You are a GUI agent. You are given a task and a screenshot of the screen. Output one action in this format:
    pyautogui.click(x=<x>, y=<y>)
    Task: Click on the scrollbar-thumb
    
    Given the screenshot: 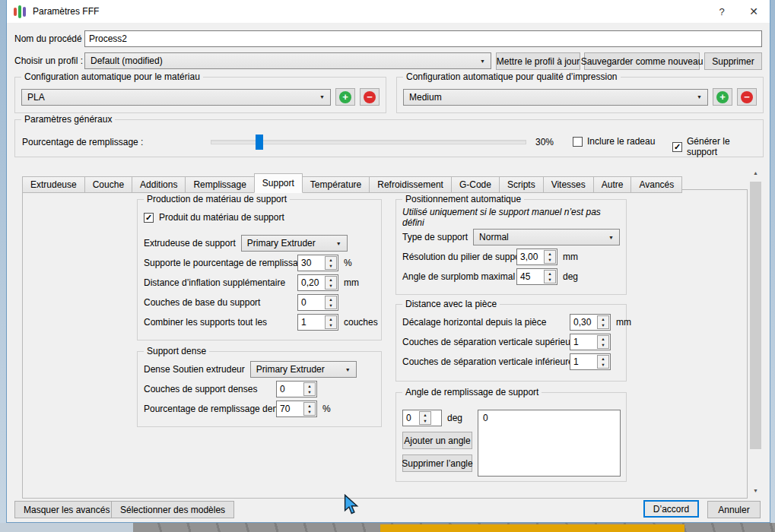 What is the action you would take?
    pyautogui.click(x=756, y=315)
    